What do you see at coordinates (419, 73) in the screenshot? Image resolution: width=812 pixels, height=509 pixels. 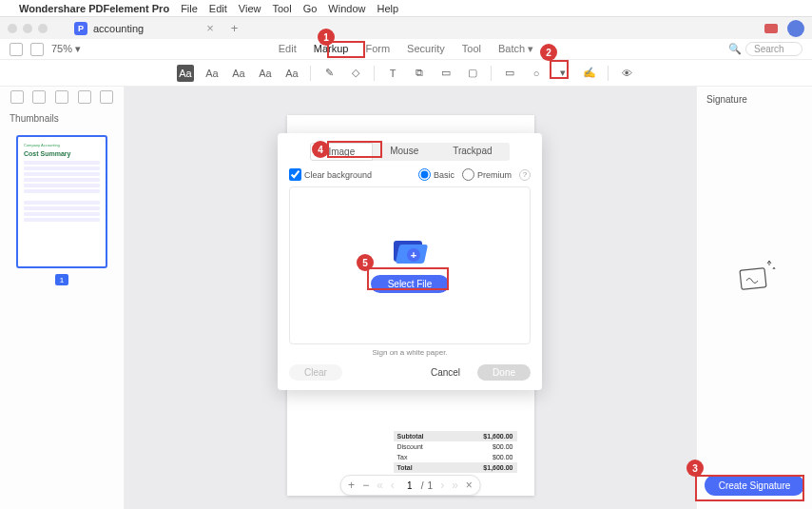 I see `callout-icon: ⧉` at bounding box center [419, 73].